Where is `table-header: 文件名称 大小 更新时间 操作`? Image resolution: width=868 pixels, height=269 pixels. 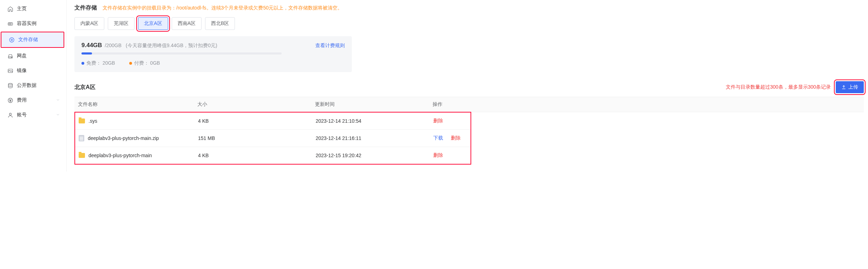
table-header: 文件名称 大小 更新时间 操作 is located at coordinates (469, 104).